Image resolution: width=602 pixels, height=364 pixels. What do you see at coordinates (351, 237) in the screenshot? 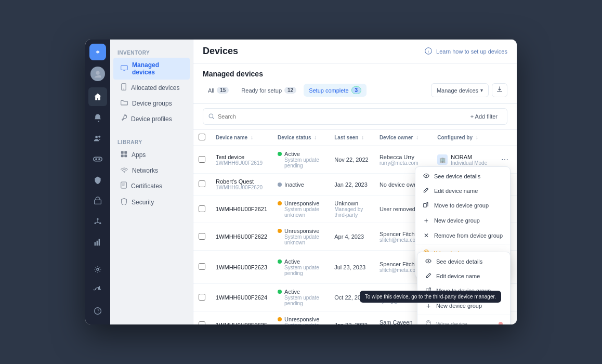
I see `cell-last-seen: Apr 4, 2023` at bounding box center [351, 237].